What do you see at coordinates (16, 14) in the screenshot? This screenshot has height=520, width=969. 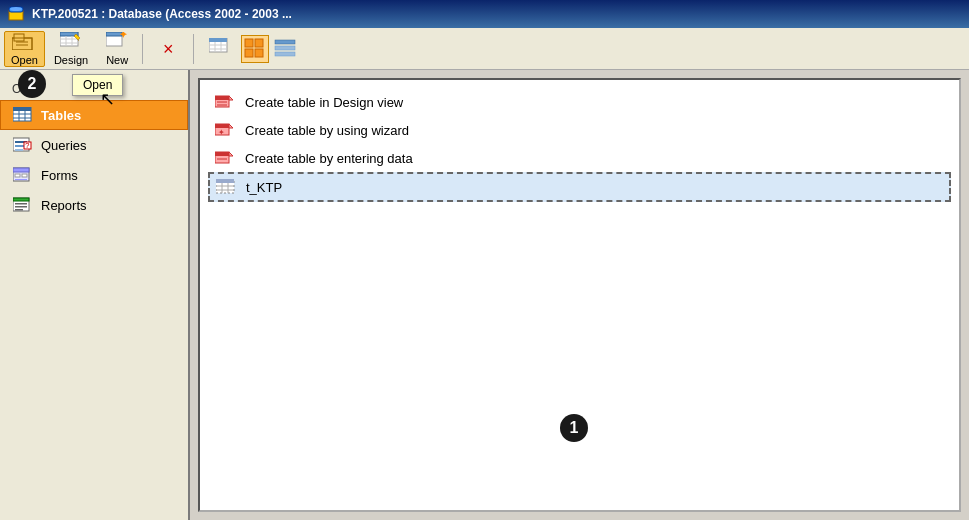 I see `title-bar-icon` at bounding box center [16, 14].